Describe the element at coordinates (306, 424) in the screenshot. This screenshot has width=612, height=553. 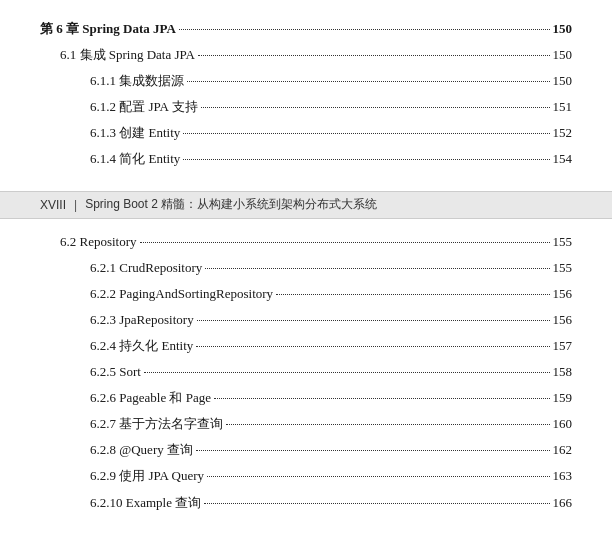
I see `toc-entry-s6_2_7: 6.2.7 基于方法名字查询160` at that location.